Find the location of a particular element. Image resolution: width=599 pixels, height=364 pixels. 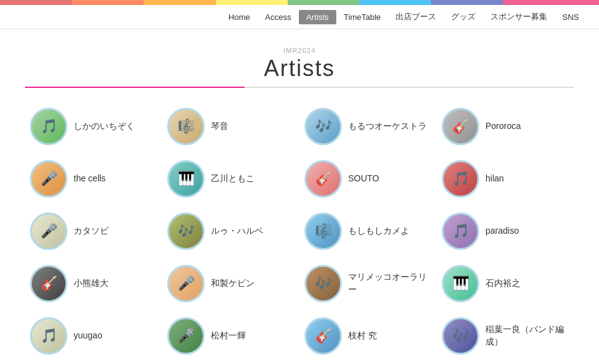

artist-name: もるつオーケストラ is located at coordinates (387, 127).